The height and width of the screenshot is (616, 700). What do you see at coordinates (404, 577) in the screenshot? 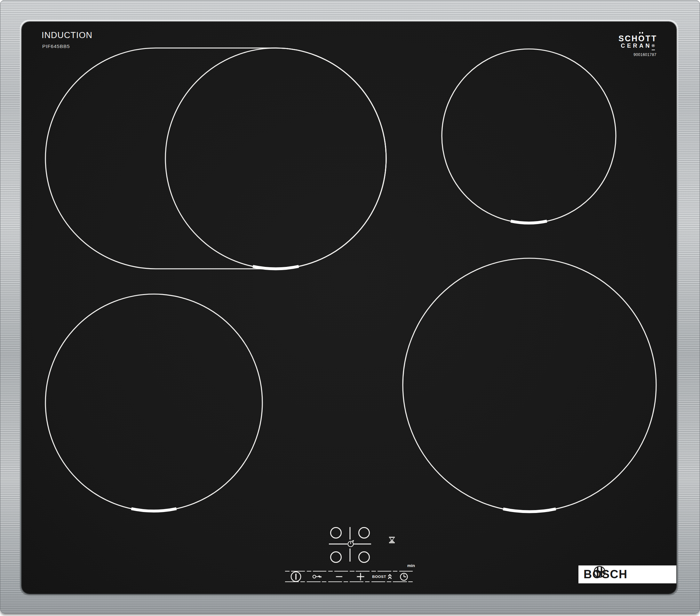
I see `timer-button` at bounding box center [404, 577].